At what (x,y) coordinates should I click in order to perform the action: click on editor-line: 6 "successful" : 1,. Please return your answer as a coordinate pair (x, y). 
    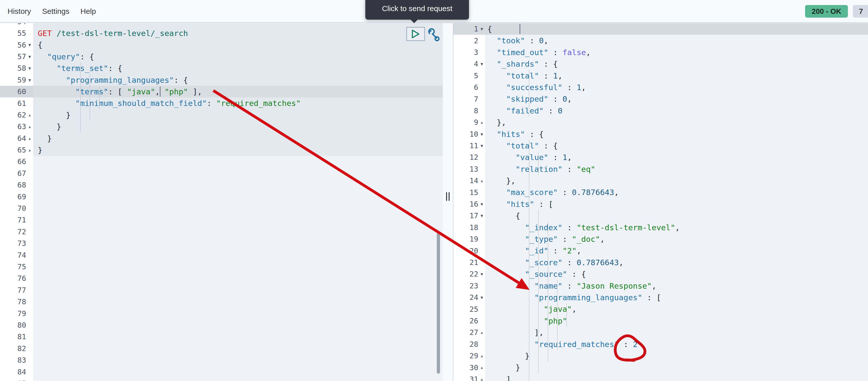
    Looking at the image, I should click on (660, 87).